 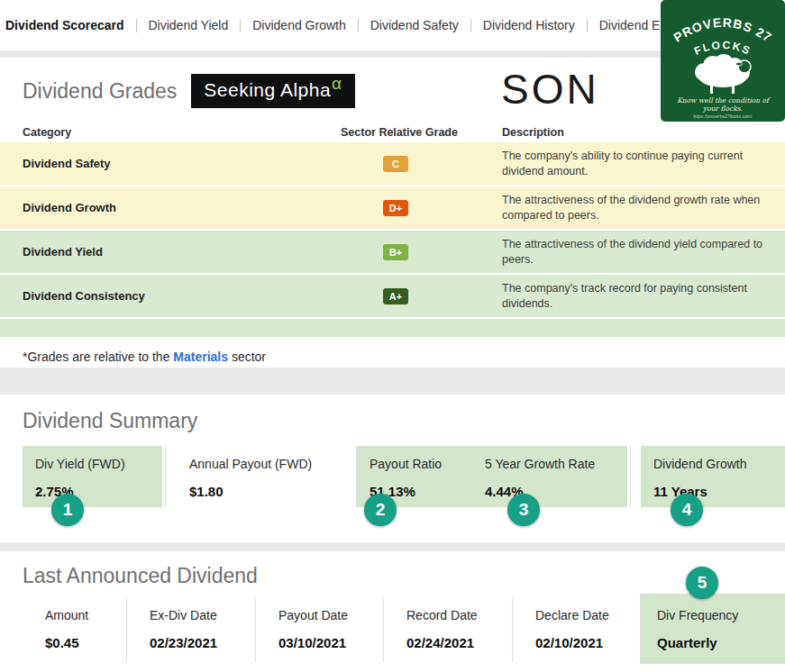 What do you see at coordinates (92, 492) in the screenshot?
I see `stat-value: 2.75%` at bounding box center [92, 492].